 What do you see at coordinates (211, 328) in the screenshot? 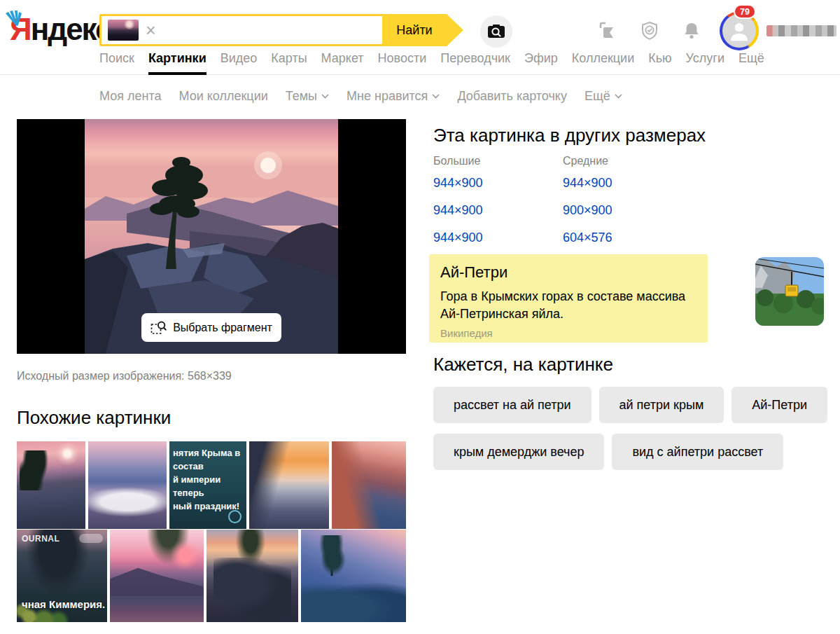
I see `select-fragment-button: Выбрать фрагмент` at bounding box center [211, 328].